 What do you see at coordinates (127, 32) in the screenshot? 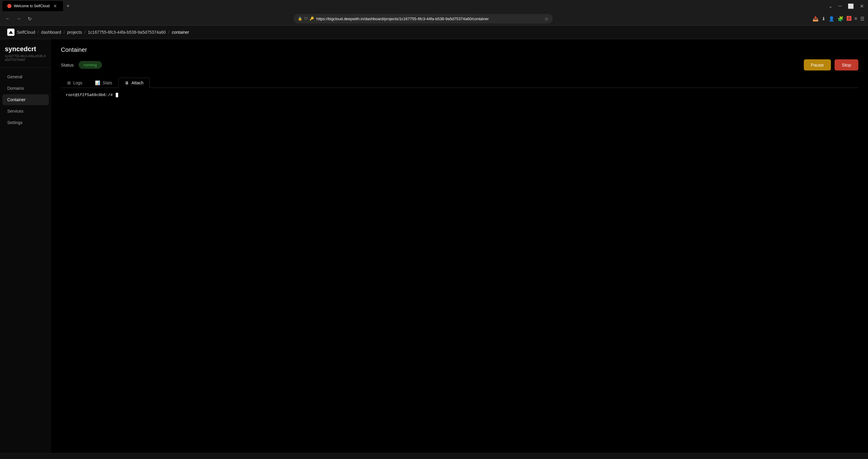
I see `breadcrumb-project-id: 1c167755-6fc3-44fa-b538-9a5d75374a60` at bounding box center [127, 32].